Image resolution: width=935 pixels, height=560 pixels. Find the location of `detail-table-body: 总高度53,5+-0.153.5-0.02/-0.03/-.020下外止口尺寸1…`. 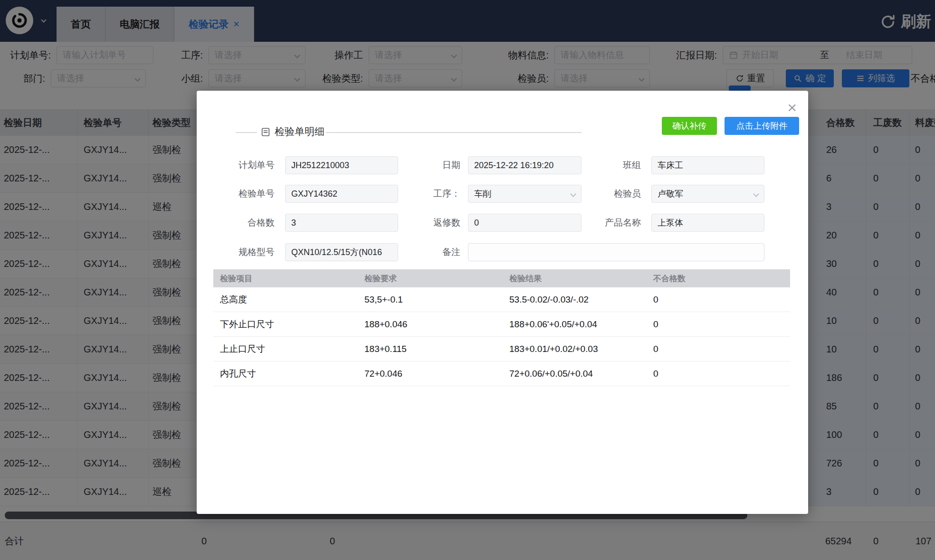

detail-table-body: 总高度53,5+-0.153.5-0.02/-0.03/-.020下外止口尺寸1… is located at coordinates (502, 337).